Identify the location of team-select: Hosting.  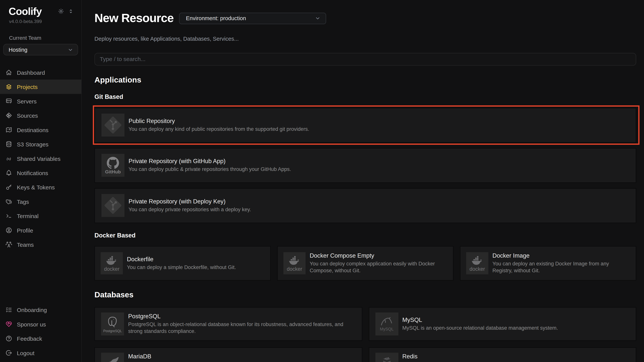
(40, 50).